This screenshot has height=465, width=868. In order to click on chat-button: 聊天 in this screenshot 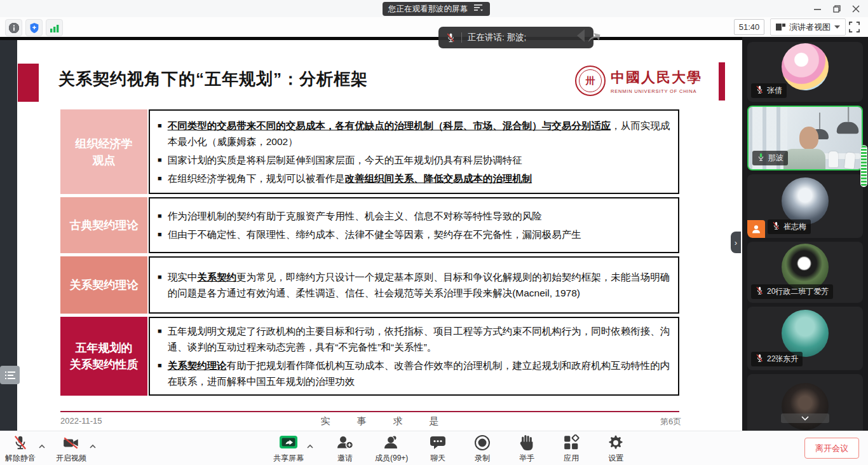, I will do `click(438, 449)`.